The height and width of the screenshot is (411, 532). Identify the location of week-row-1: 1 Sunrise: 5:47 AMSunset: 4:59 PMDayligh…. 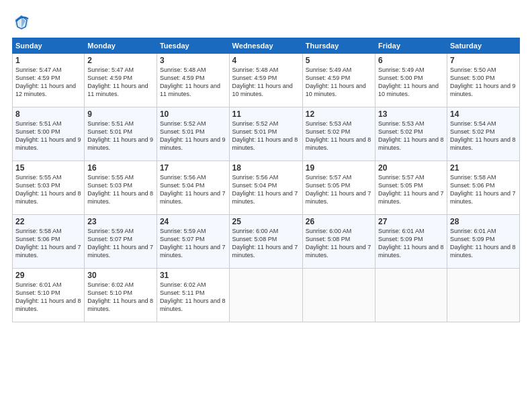
(266, 81).